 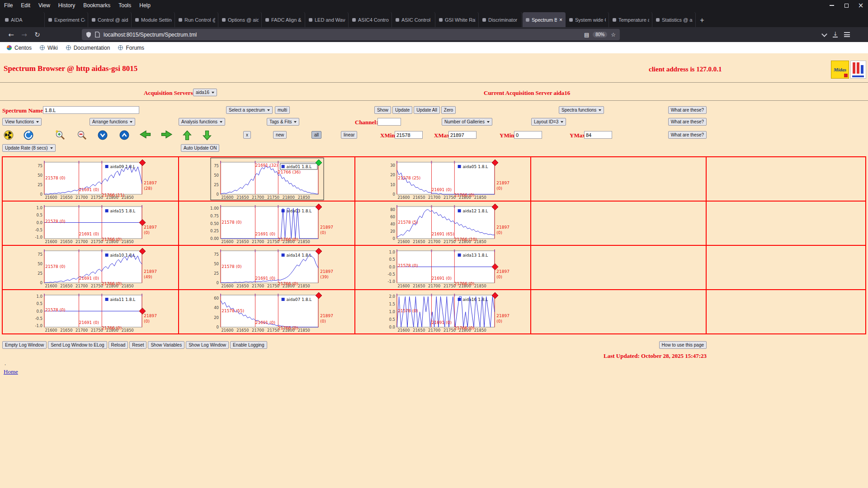 I want to click on num-galleries-dropdown: Number of Galleries, so click(x=467, y=122).